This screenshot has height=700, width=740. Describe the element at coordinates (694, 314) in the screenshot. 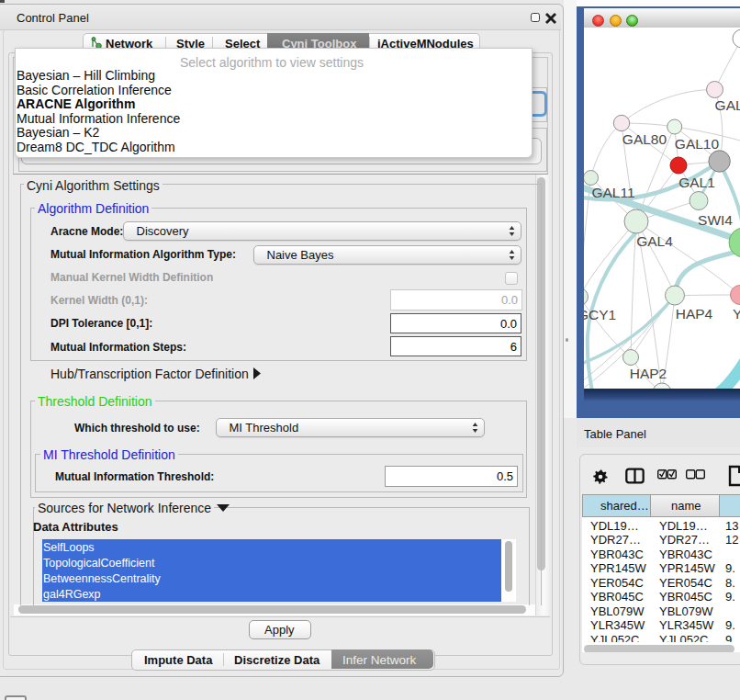

I see `svg-text: HAP4` at that location.